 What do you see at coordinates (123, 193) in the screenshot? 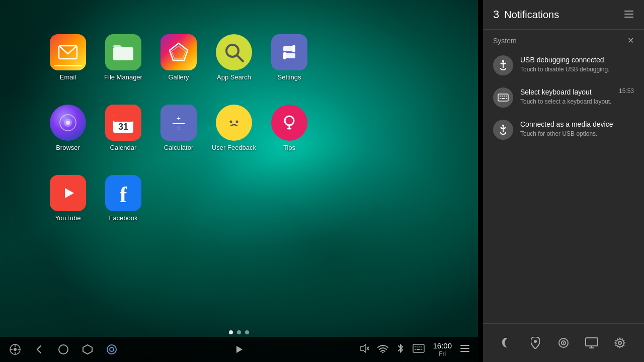
I see `facebook-icon: f` at bounding box center [123, 193].